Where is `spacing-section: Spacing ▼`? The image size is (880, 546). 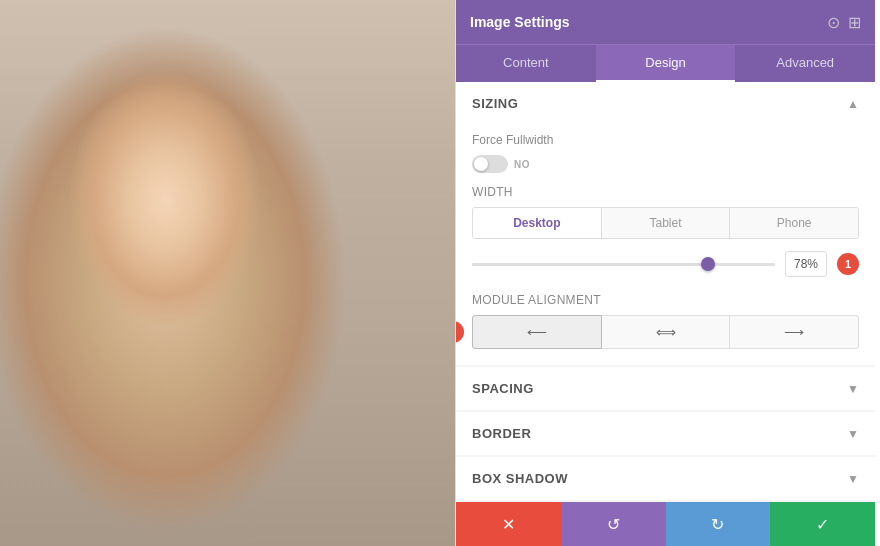 spacing-section: Spacing ▼ is located at coordinates (666, 388).